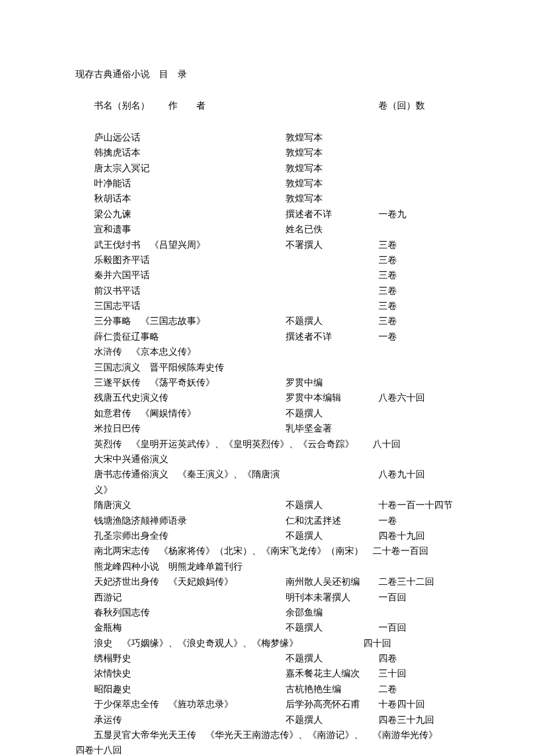 The height and width of the screenshot is (756, 534). I want to click on table-row: 薛仁贵征辽事略撰述者不详一卷, so click(276, 337).